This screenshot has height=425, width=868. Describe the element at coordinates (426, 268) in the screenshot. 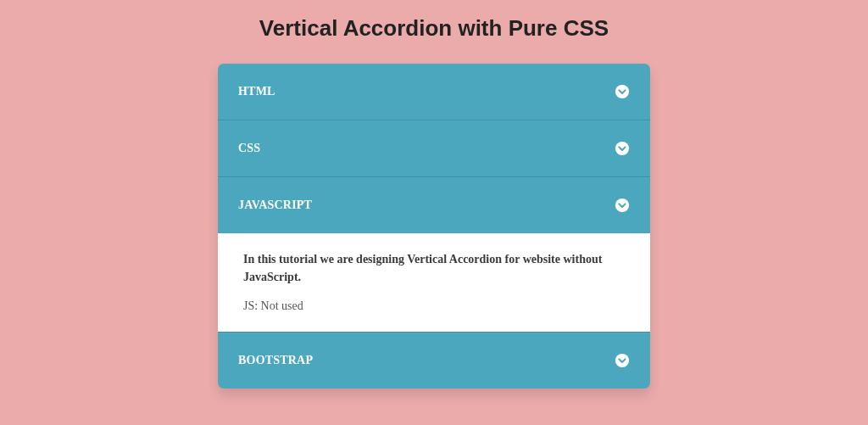

I see `panel-heading: In this tutorial we are designing Vertic…` at that location.